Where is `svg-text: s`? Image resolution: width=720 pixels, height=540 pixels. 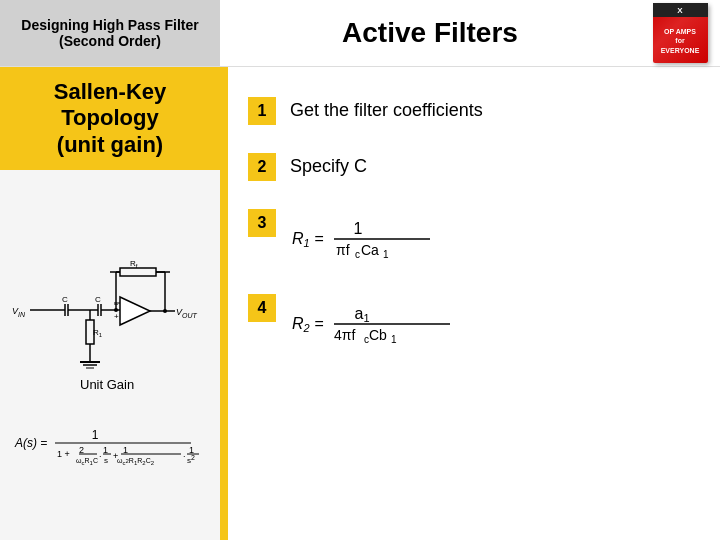 svg-text: s is located at coordinates (106, 460).